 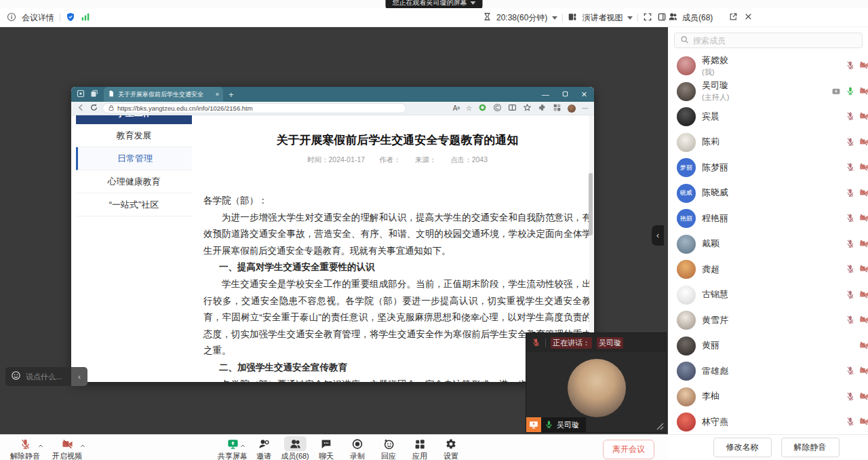 What do you see at coordinates (743, 448) in the screenshot?
I see `rename-button: 修改名称` at bounding box center [743, 448].